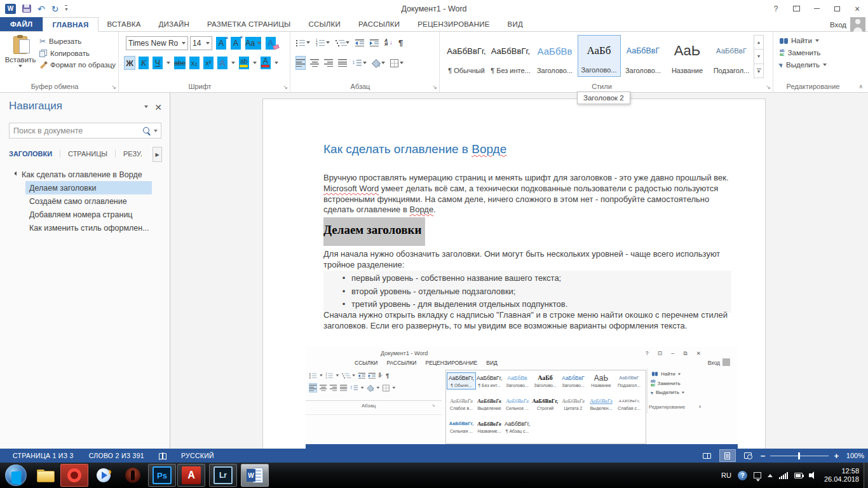  Describe the element at coordinates (85, 227) in the screenshot. I see `heading-item: Как изменить стиль оформлен...` at that location.